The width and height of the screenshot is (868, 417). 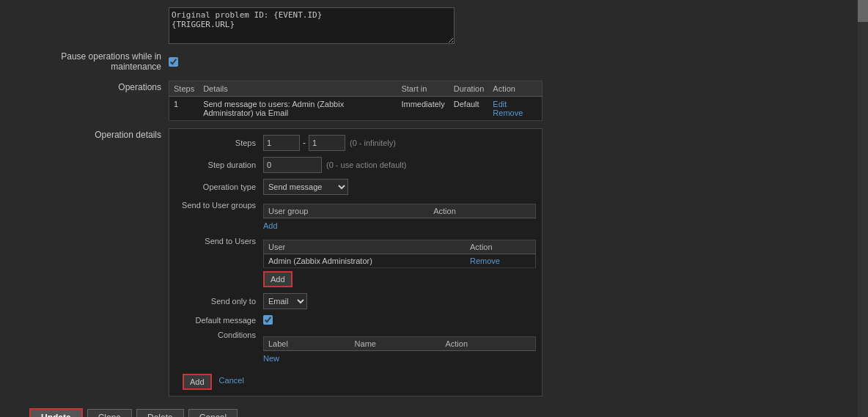 What do you see at coordinates (469, 89) in the screenshot?
I see `ops-col-duration: Duration` at bounding box center [469, 89].